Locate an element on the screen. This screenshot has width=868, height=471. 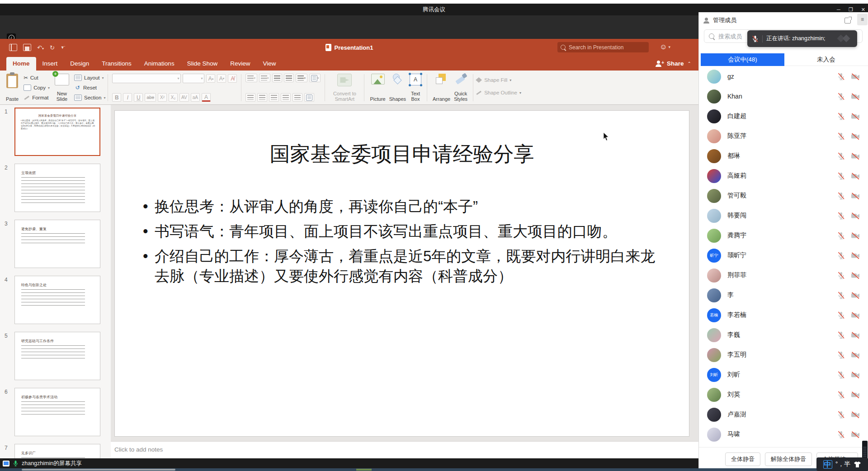
ribbon-tab: View is located at coordinates (269, 64).